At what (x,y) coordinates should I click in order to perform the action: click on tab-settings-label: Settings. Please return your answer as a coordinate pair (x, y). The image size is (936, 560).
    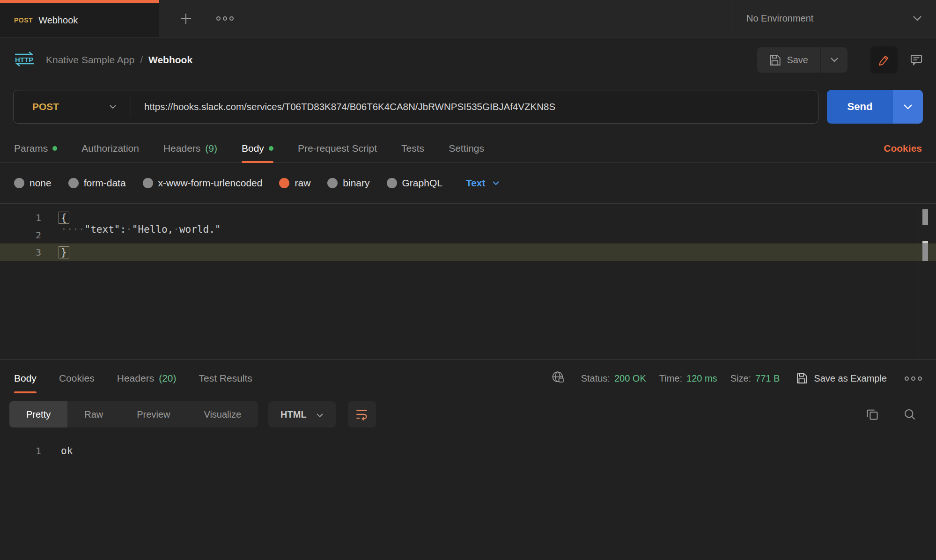
    Looking at the image, I should click on (466, 148).